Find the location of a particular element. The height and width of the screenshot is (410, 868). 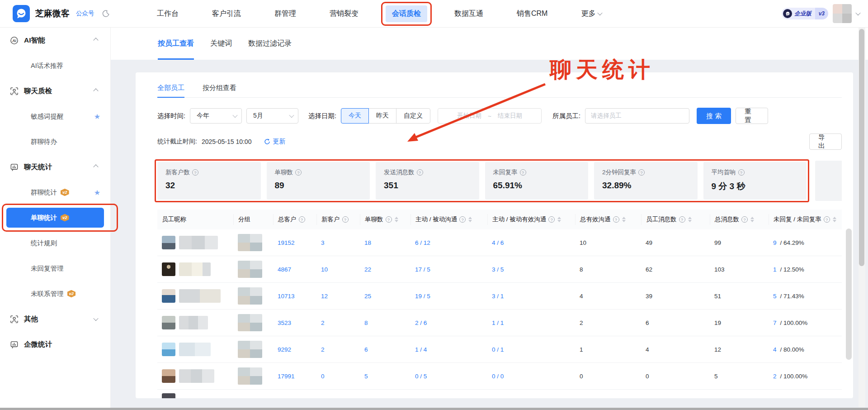

unreplied-count: 5 is located at coordinates (775, 296).